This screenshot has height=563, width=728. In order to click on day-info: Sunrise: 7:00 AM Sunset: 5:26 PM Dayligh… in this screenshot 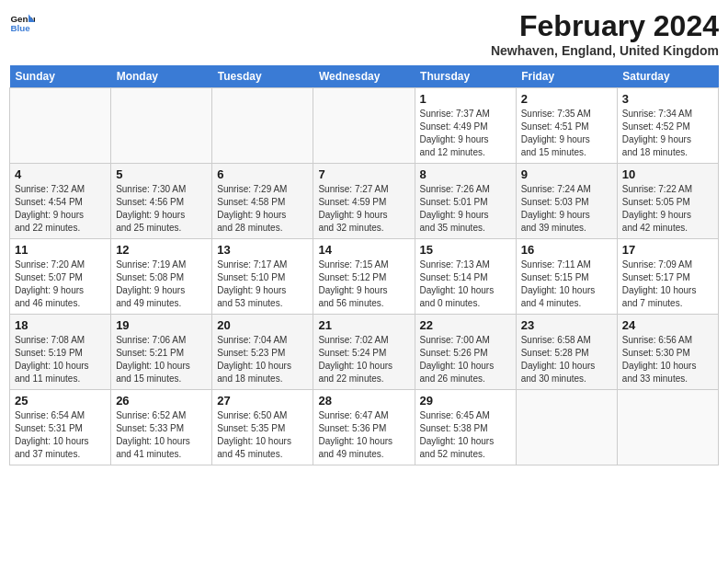, I will do `click(465, 360)`.